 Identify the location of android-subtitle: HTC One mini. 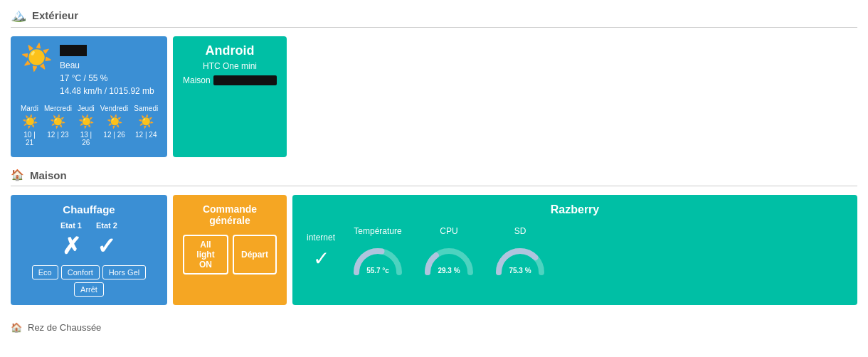
(230, 66).